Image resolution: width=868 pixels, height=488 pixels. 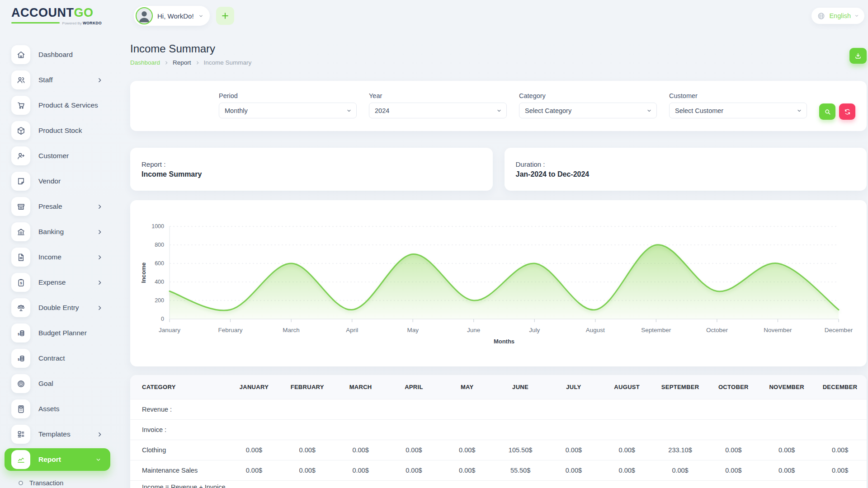 I want to click on svg-text: Income, so click(x=144, y=273).